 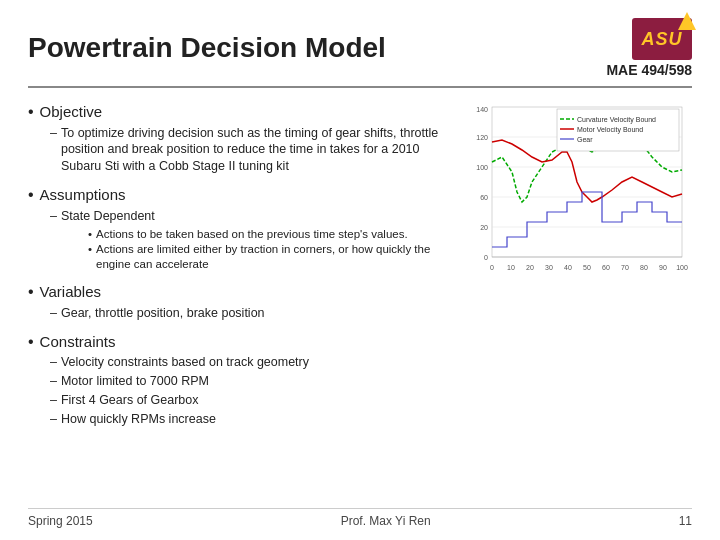 I want to click on svg-text: Curvature Velocity Bound, so click(x=616, y=120).